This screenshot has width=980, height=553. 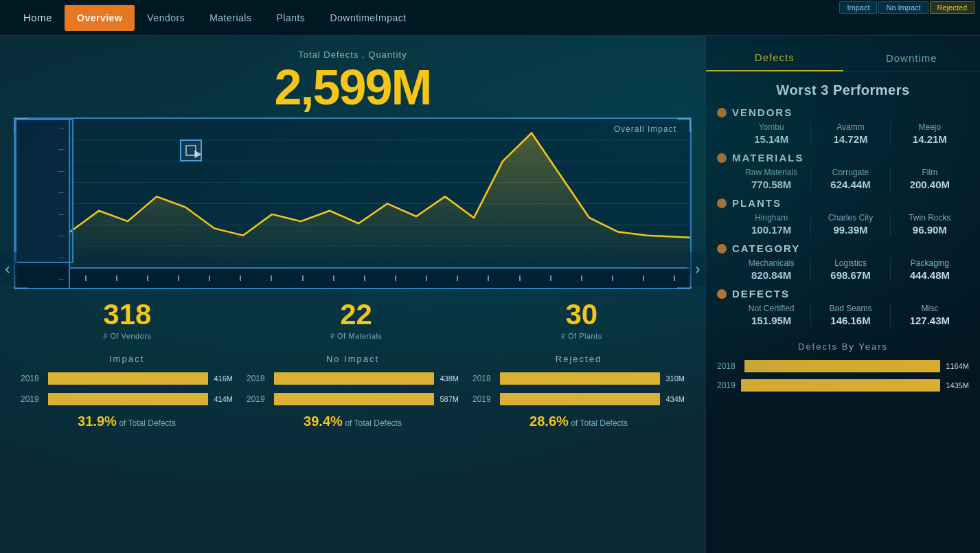 What do you see at coordinates (771, 308) in the screenshot?
I see `item-name-4-0: Not Certified` at bounding box center [771, 308].